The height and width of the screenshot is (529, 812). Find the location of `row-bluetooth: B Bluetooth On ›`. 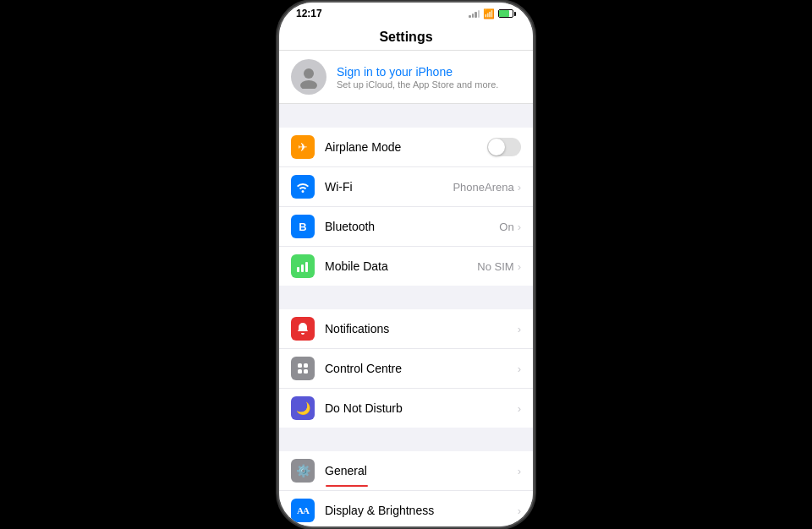

row-bluetooth: B Bluetooth On › is located at coordinates (406, 226).